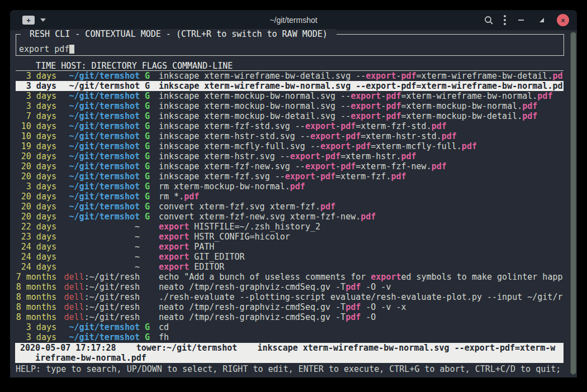 The width and height of the screenshot is (587, 392). What do you see at coordinates (290, 187) in the screenshot?
I see `history-row: 3 days~/git/termshotGrm xterm-mockup-bw-…` at bounding box center [290, 187].